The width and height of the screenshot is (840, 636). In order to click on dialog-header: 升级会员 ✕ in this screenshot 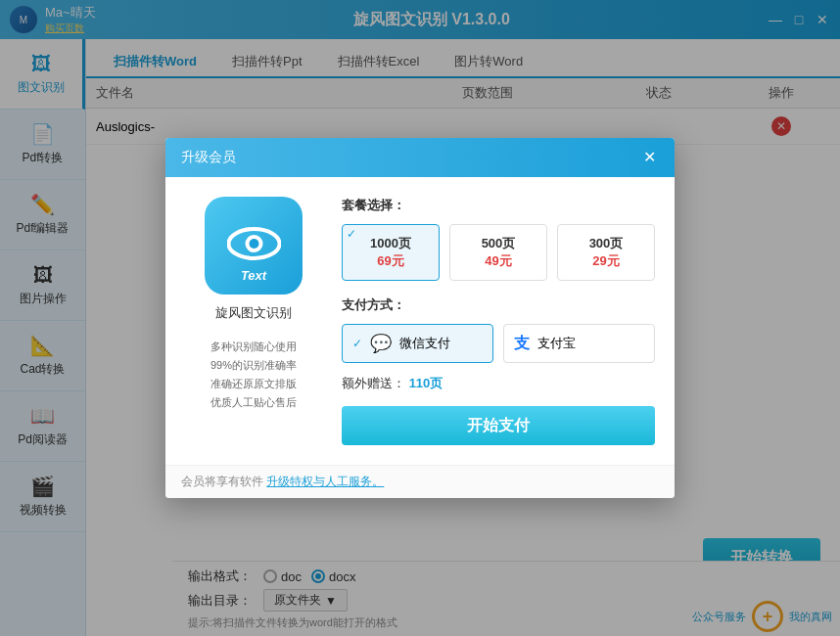, I will do `click(420, 158)`.